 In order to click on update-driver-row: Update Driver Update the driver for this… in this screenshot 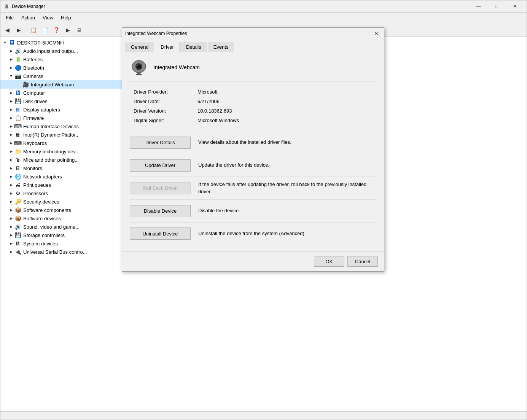, I will do `click(253, 165)`.